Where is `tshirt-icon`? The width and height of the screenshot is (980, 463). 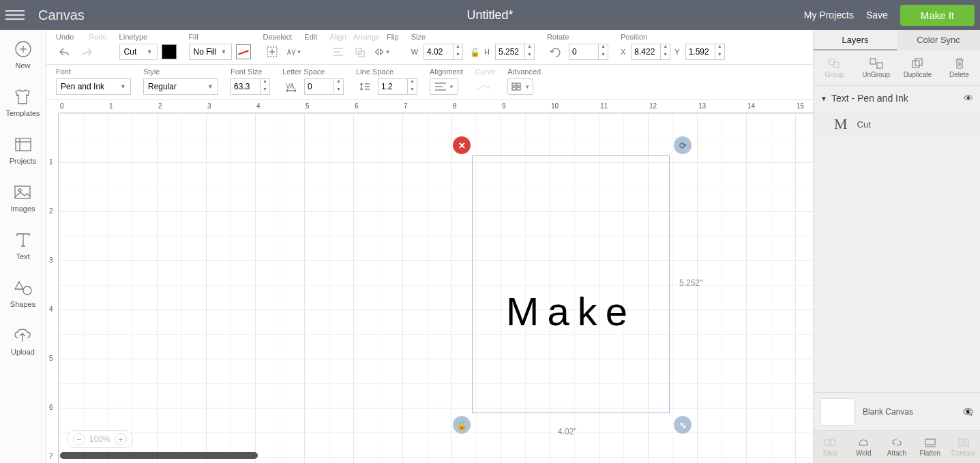
tshirt-icon is located at coordinates (23, 97).